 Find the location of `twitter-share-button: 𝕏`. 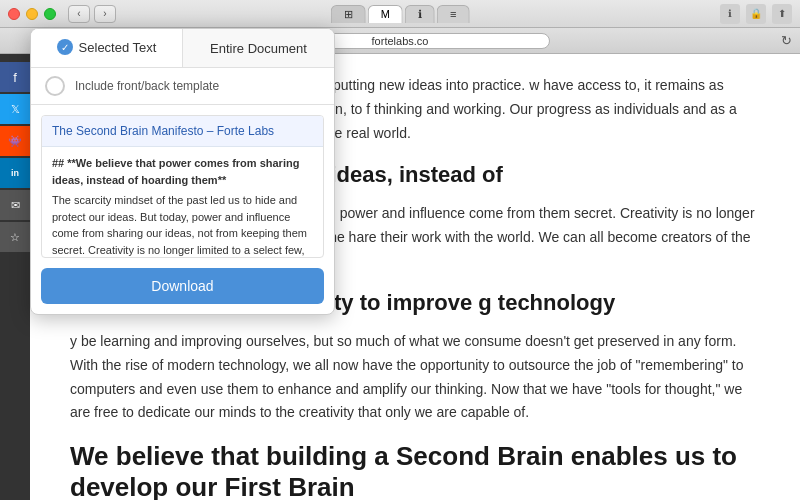

twitter-share-button: 𝕏 is located at coordinates (15, 109).